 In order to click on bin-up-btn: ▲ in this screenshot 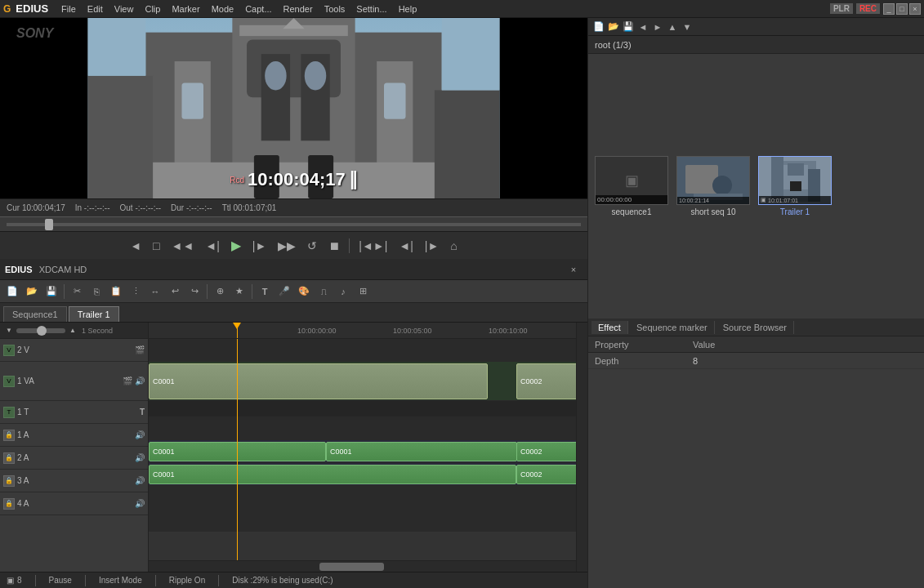, I will do `click(672, 27)`.